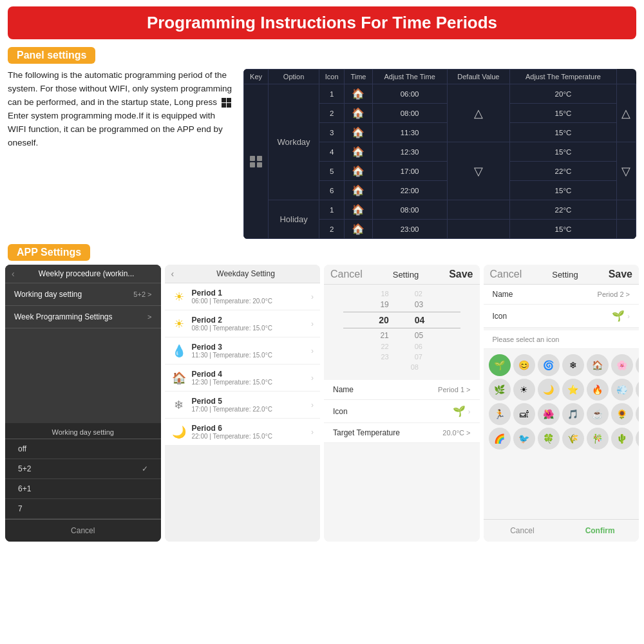 The image size is (644, 644). I want to click on icon-option-22: 🐦, so click(524, 439).